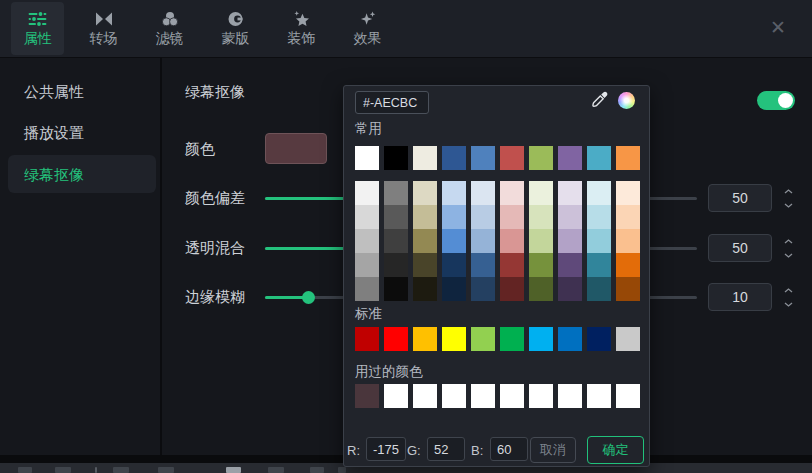 This screenshot has width=812, height=473. I want to click on tab-filters: 滤镜, so click(170, 28).